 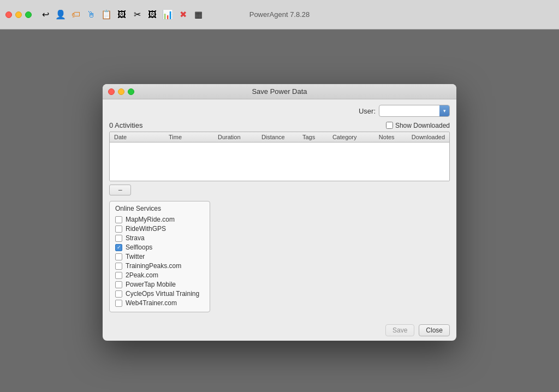 I want to click on user-select-arrow-icon: ▾, so click(x=444, y=111).